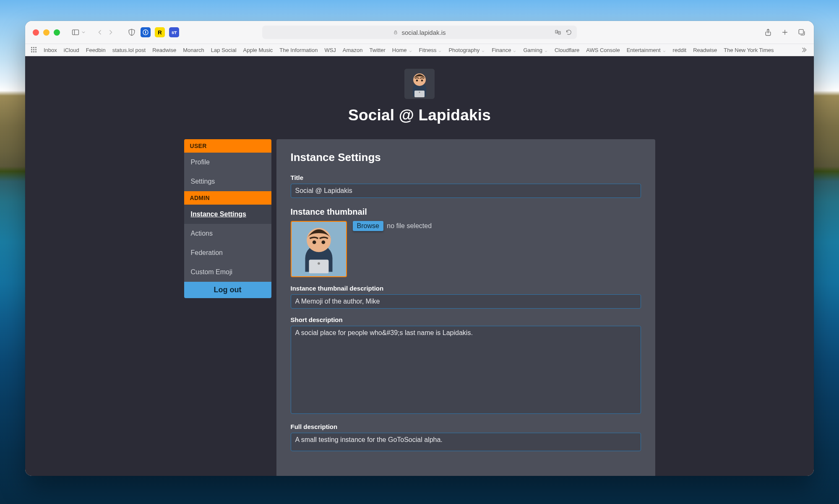 This screenshot has height=504, width=839. Describe the element at coordinates (228, 182) in the screenshot. I see `sidebar-item-settings: Settings` at that location.